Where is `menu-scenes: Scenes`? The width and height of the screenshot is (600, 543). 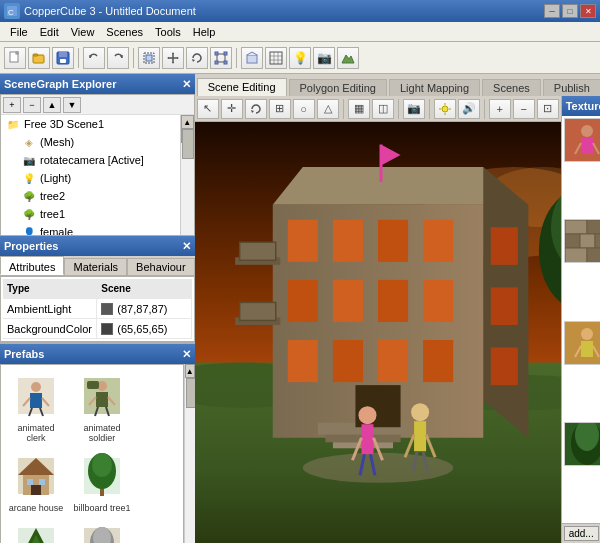 menu-scenes: Scenes is located at coordinates (124, 32).